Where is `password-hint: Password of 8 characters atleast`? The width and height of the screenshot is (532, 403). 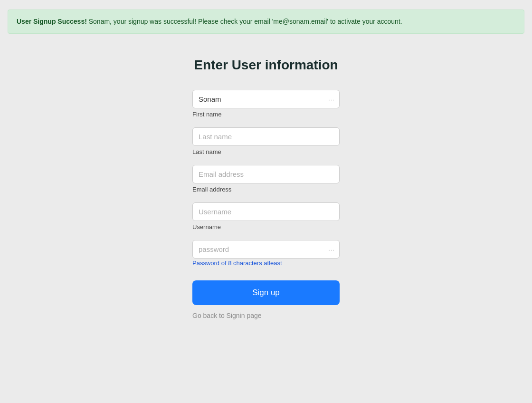
password-hint: Password of 8 characters atleast is located at coordinates (238, 263).